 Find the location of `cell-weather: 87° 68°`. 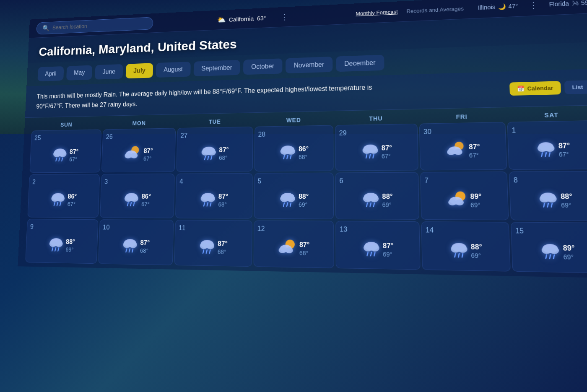

cell-weather: 87° 68° is located at coordinates (136, 247).